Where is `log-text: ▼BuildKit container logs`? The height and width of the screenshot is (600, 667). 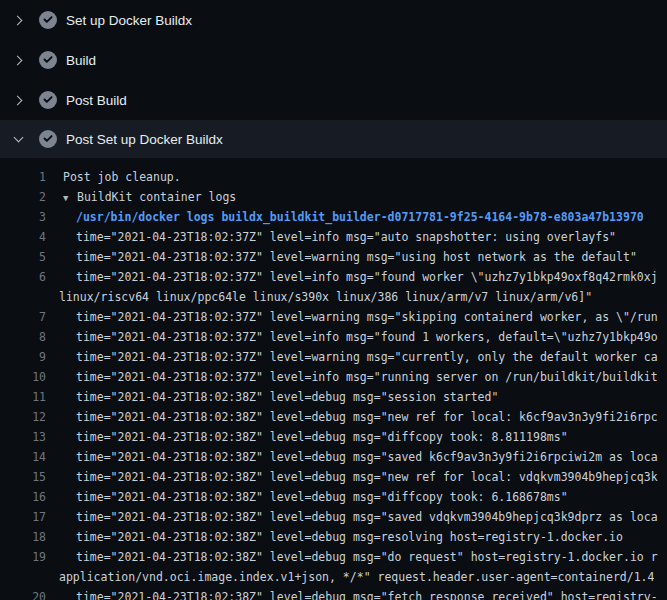 log-text: ▼BuildKit container logs is located at coordinates (141, 197).